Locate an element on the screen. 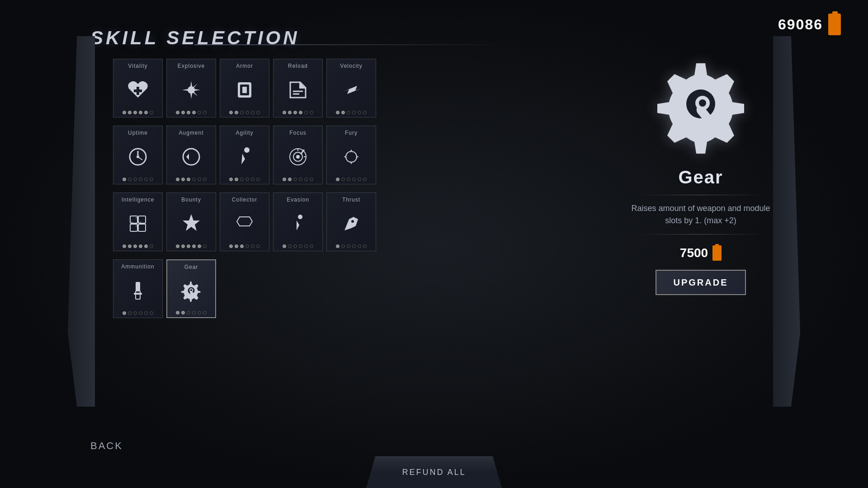 Image resolution: width=868 pixels, height=488 pixels. skill-card: Augment is located at coordinates (191, 155).